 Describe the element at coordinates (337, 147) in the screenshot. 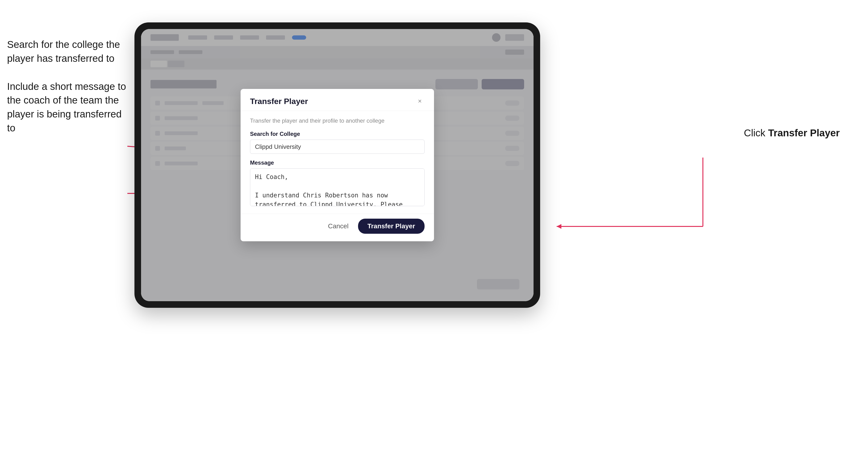

I see `search-college-input` at that location.